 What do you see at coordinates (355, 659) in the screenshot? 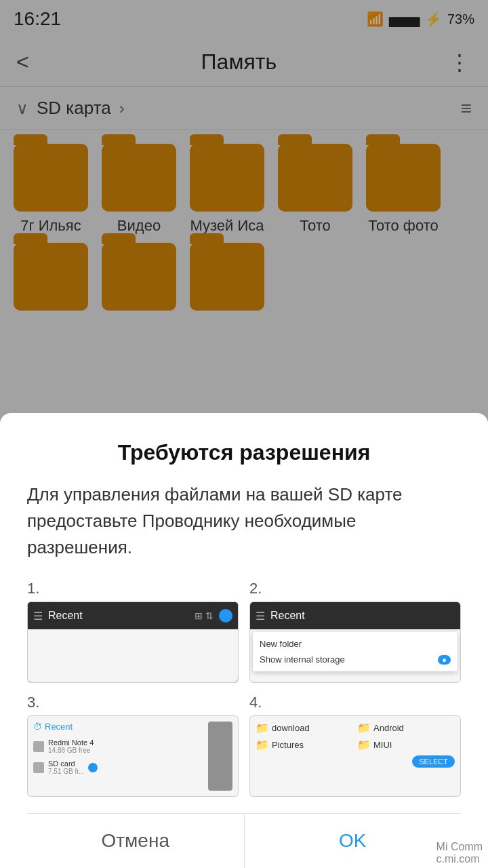
I see `show-internal-storage-item: Show internal storage ●` at bounding box center [355, 659].